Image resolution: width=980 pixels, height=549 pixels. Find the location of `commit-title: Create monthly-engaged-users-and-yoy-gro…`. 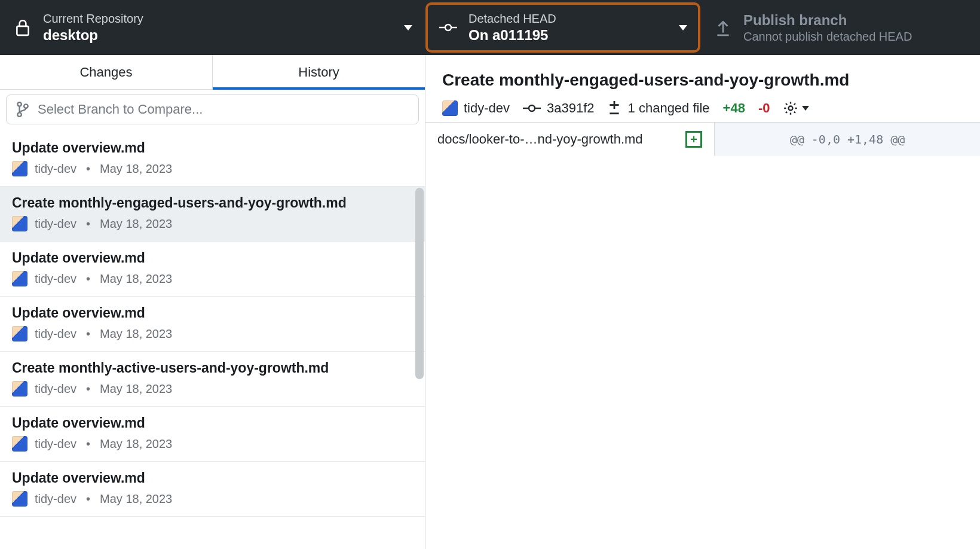

commit-title: Create monthly-engaged-users-and-yoy-gro… is located at coordinates (703, 80).